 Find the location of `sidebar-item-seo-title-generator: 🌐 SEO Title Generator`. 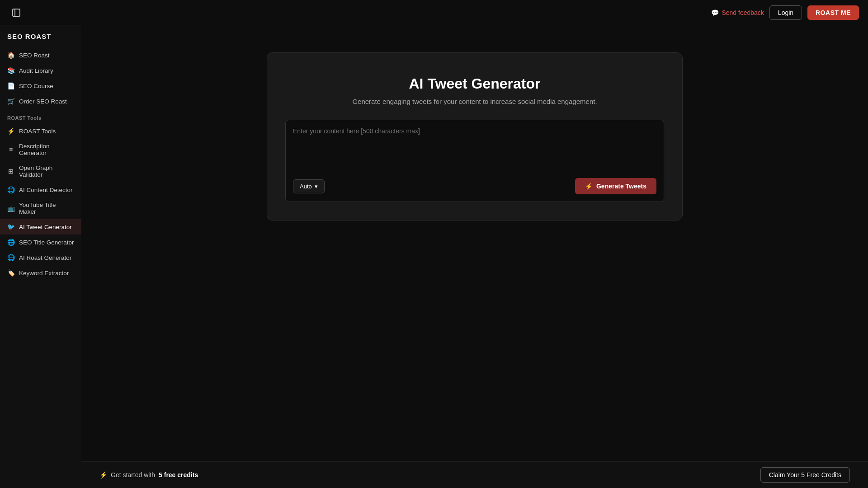

sidebar-item-seo-title-generator: 🌐 SEO Title Generator is located at coordinates (41, 242).